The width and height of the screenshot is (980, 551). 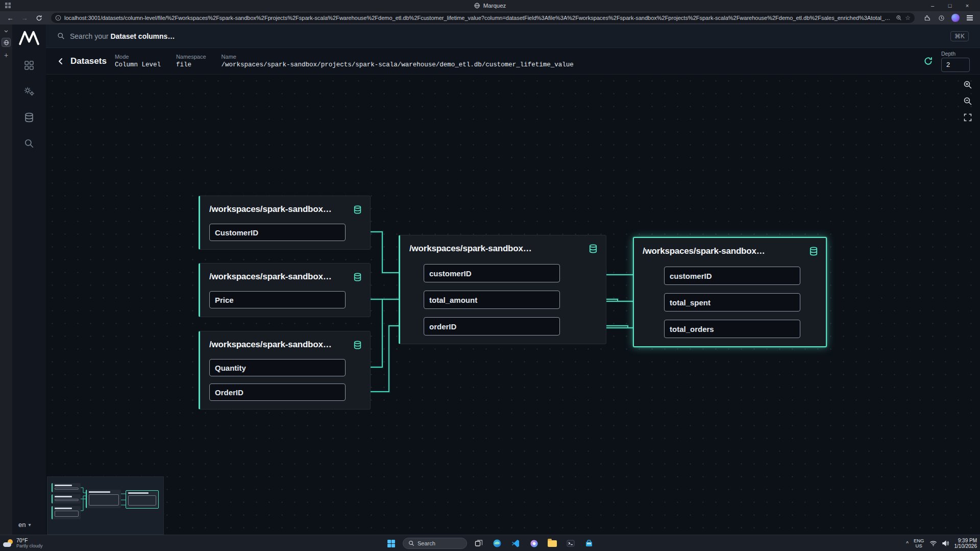 What do you see at coordinates (933, 543) in the screenshot?
I see `wifi-icon` at bounding box center [933, 543].